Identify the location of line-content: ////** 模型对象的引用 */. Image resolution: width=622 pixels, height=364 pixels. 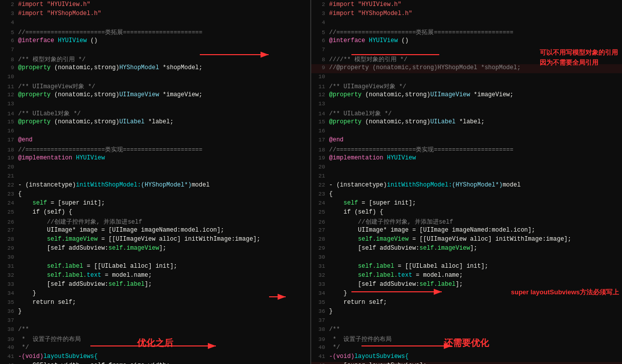
(475, 59).